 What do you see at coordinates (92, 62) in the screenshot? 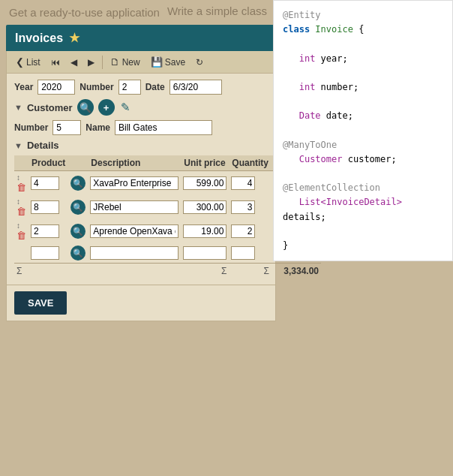
I see `next-button: ▶` at bounding box center [92, 62].